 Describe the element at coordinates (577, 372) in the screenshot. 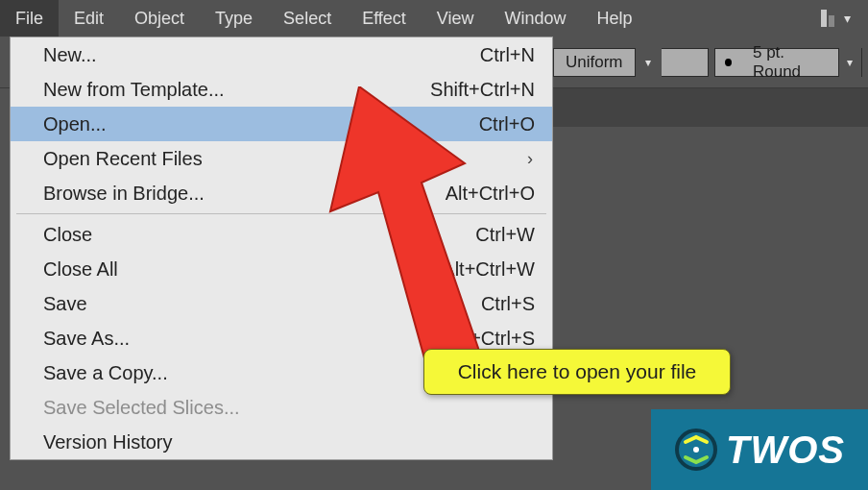

I see `annotation-tooltip: Click here to open your file` at that location.